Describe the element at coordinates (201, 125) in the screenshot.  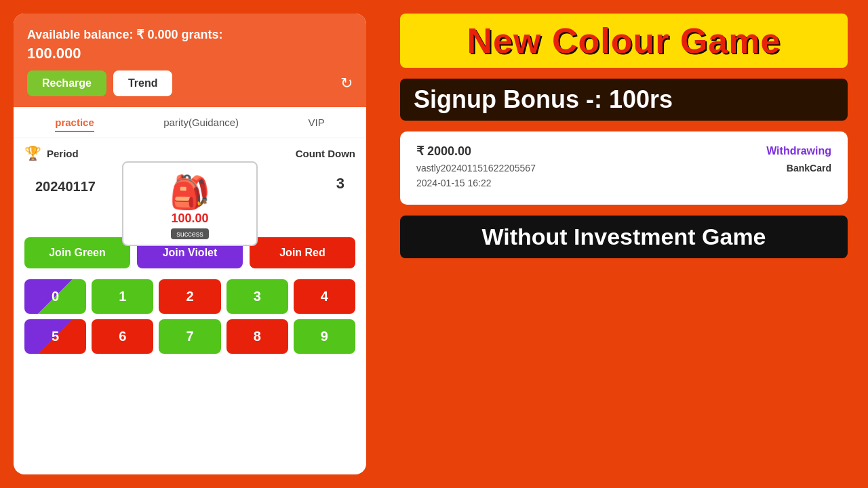
I see `tab-parity: parity(Guidance)` at that location.